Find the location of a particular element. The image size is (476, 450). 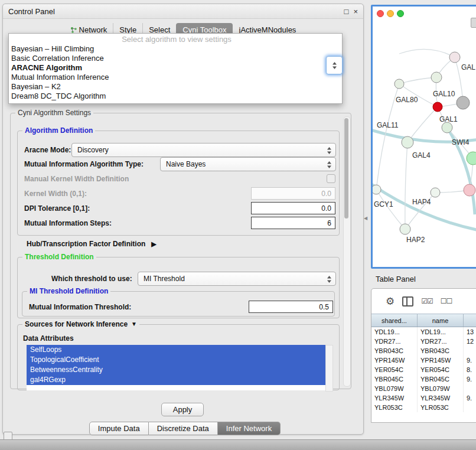

attribute-item: TopologicalCoefficient is located at coordinates (176, 360).